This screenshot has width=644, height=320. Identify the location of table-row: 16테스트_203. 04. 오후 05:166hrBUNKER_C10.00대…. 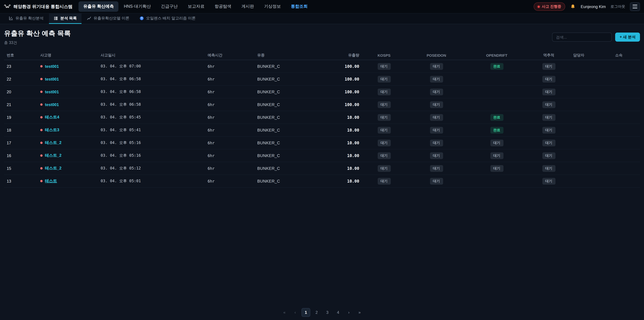
(322, 156).